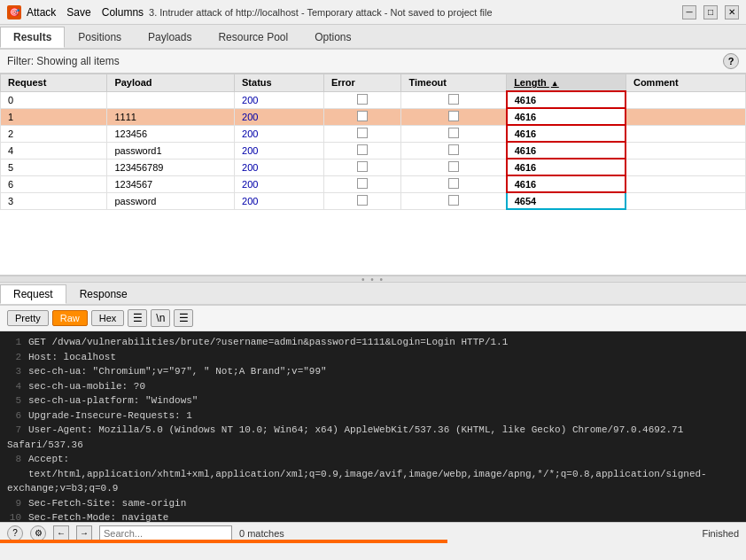 The image size is (746, 560). What do you see at coordinates (183, 318) in the screenshot?
I see `list-icon-button: ☰` at bounding box center [183, 318].